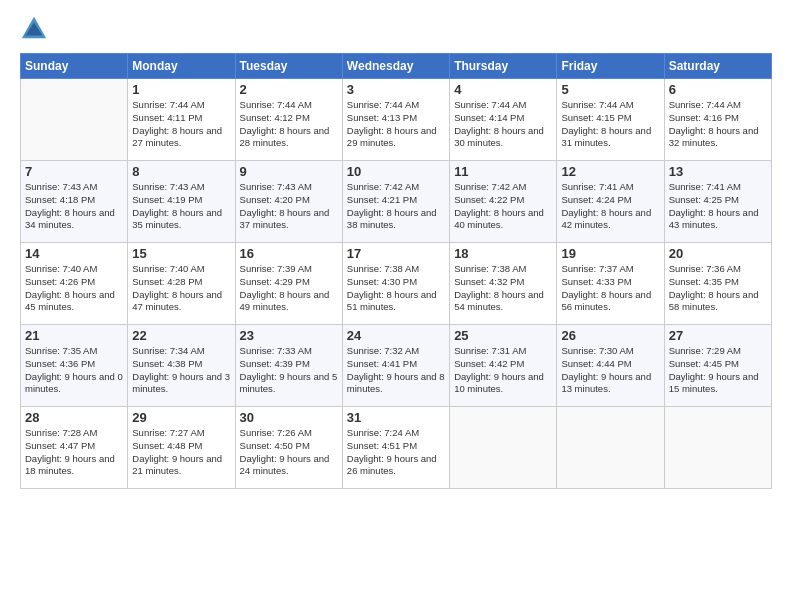 Image resolution: width=792 pixels, height=612 pixels. What do you see at coordinates (74, 288) in the screenshot?
I see `day-detail: Sunrise: 7:40 AM Sunset: 4:26 PM Dayligh…` at bounding box center [74, 288].